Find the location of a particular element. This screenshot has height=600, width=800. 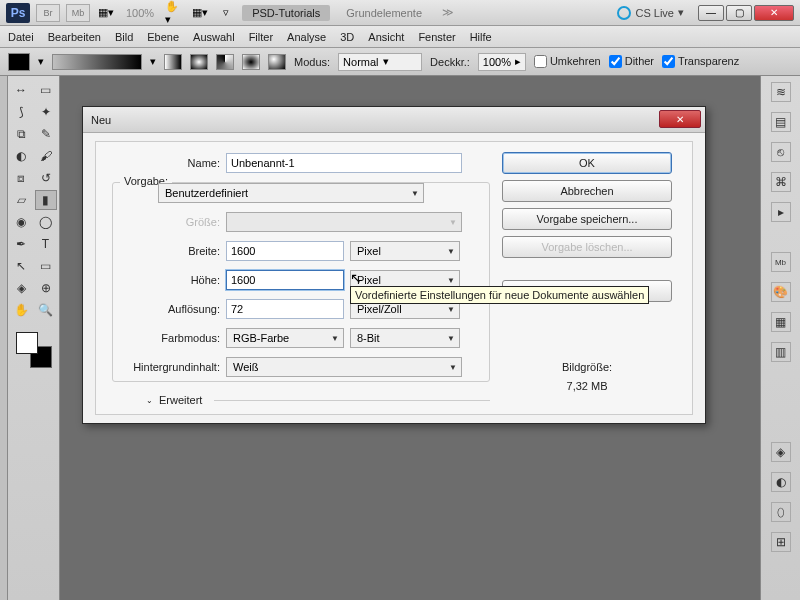

opacity-label: Deckkr.: is located at coordinates (450, 62).